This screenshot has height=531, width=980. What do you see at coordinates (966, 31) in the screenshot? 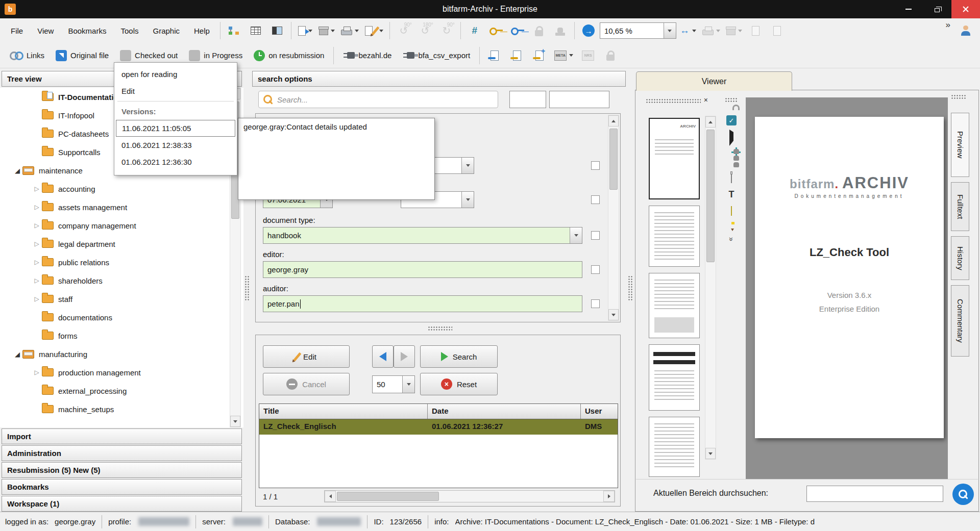
I see `user-profile-button` at bounding box center [966, 31].